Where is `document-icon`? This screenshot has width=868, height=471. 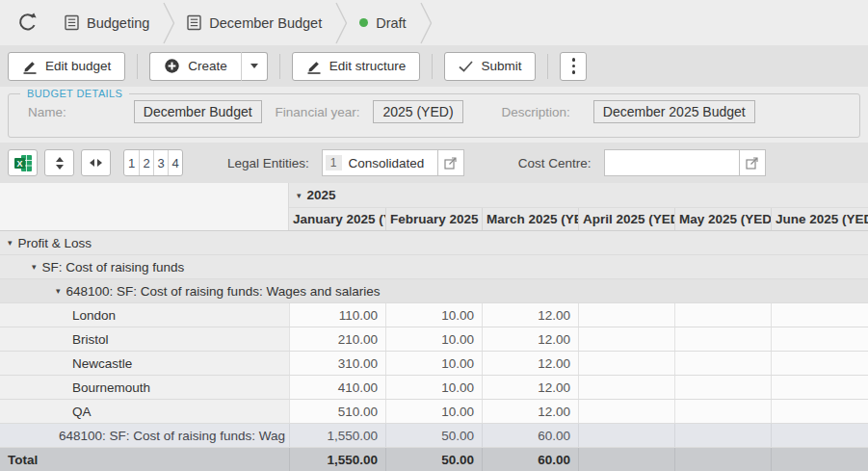 document-icon is located at coordinates (71, 23).